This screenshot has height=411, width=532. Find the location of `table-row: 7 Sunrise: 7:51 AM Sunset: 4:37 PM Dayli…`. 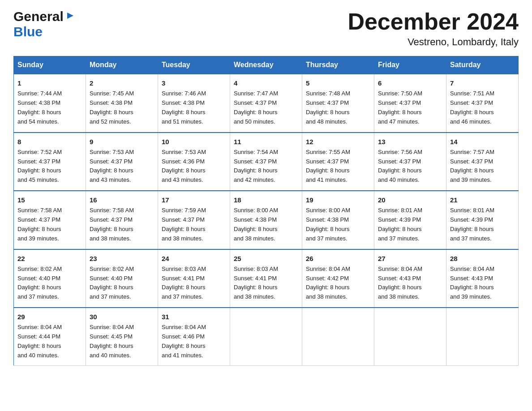

table-row: 7 Sunrise: 7:51 AM Sunset: 4:37 PM Dayli… is located at coordinates (483, 103).